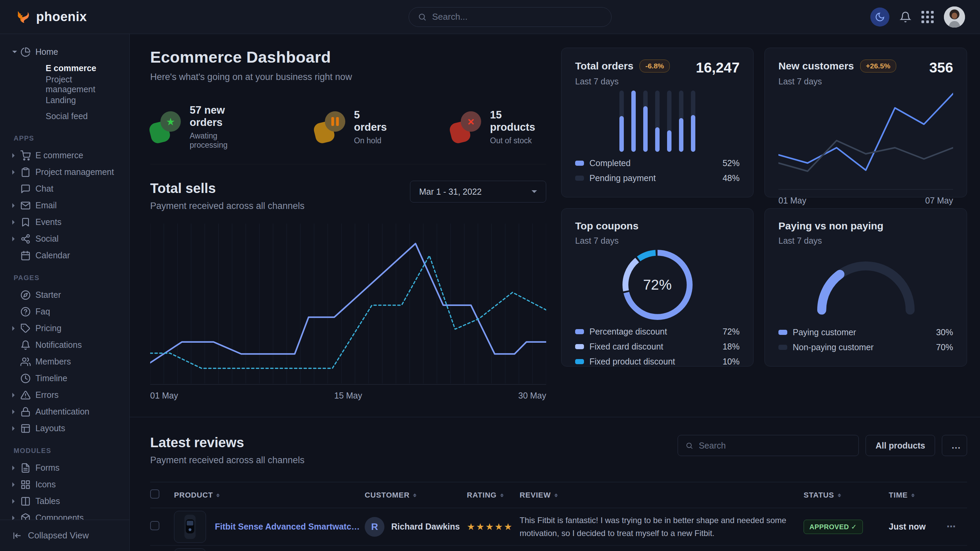 This screenshot has width=980, height=551. What do you see at coordinates (155, 526) in the screenshot?
I see `row-checkbox` at bounding box center [155, 526].